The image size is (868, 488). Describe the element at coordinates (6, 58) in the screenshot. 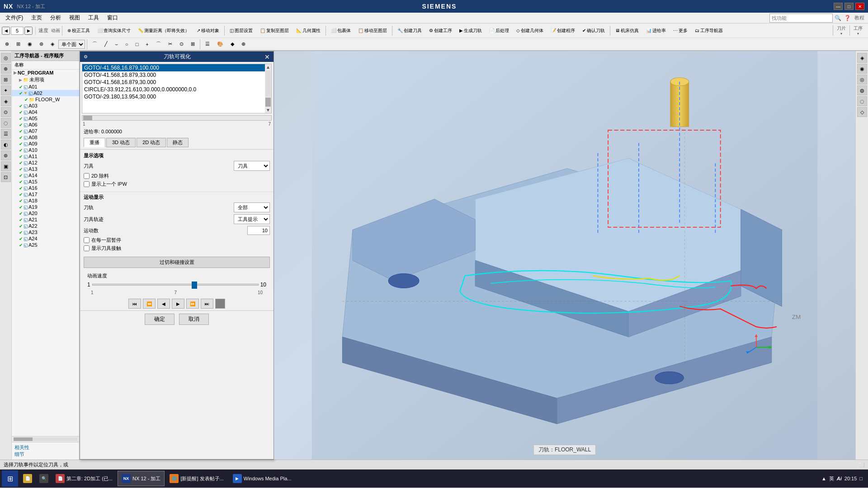

I see `sidebar-icon-0: ◎` at that location.